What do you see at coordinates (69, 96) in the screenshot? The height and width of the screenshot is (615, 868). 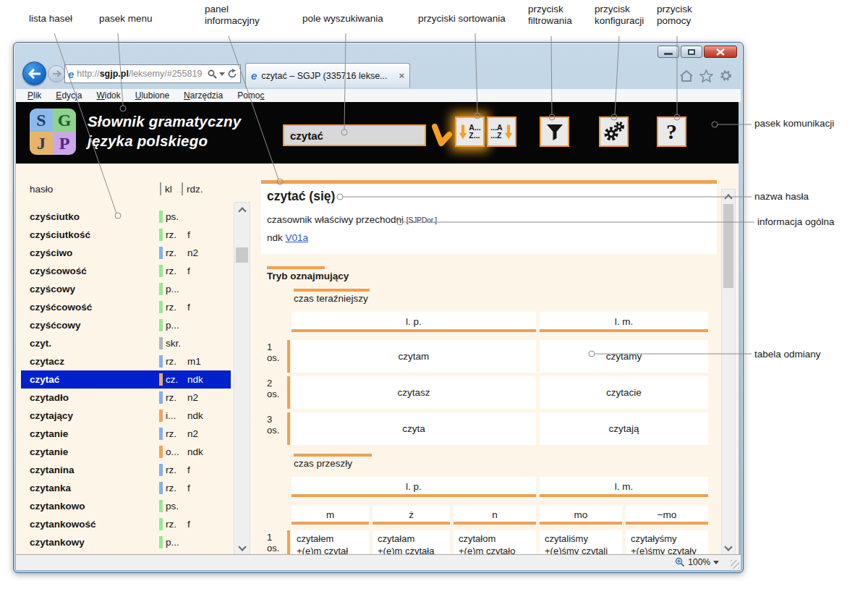 I see `menu-item: Edycja` at bounding box center [69, 96].